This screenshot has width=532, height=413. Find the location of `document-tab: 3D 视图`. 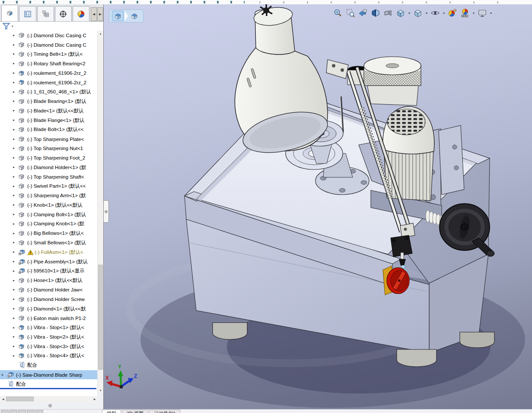

document-tab: 3D 视图 is located at coordinates (135, 411).